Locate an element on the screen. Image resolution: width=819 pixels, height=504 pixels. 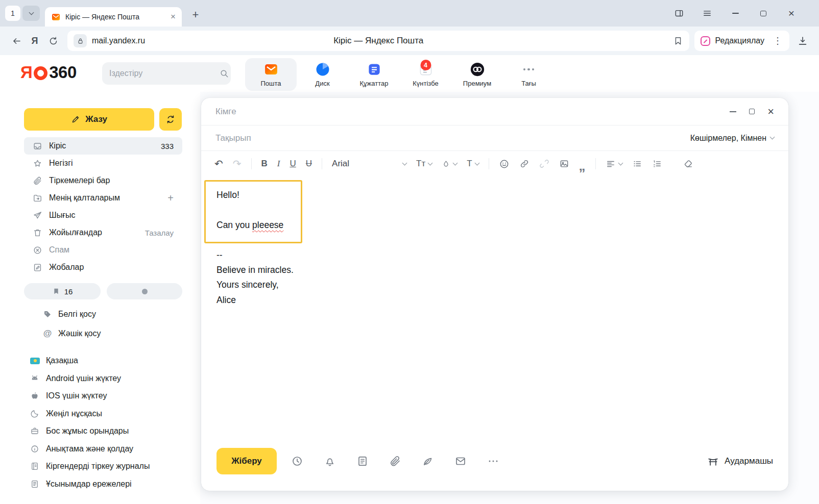
language-link: Қазақша is located at coordinates (109, 361).